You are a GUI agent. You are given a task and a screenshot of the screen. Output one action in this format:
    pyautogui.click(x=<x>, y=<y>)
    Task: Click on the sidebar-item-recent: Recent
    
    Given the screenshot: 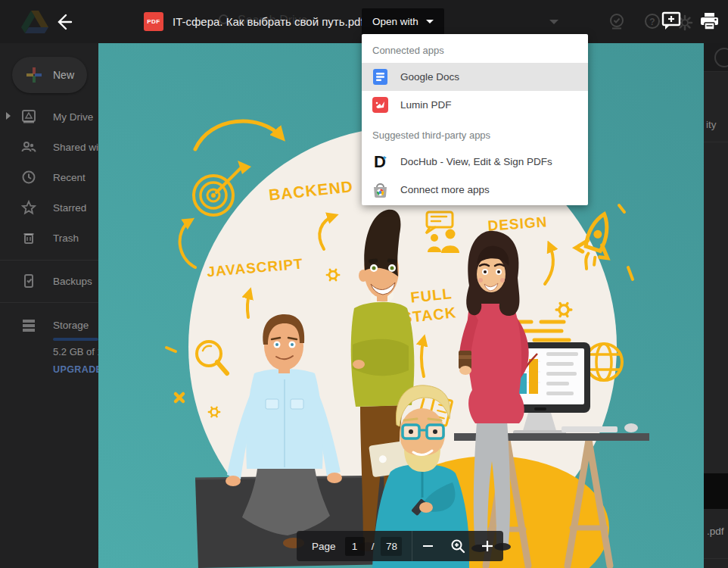 What is the action you would take?
    pyautogui.click(x=49, y=177)
    